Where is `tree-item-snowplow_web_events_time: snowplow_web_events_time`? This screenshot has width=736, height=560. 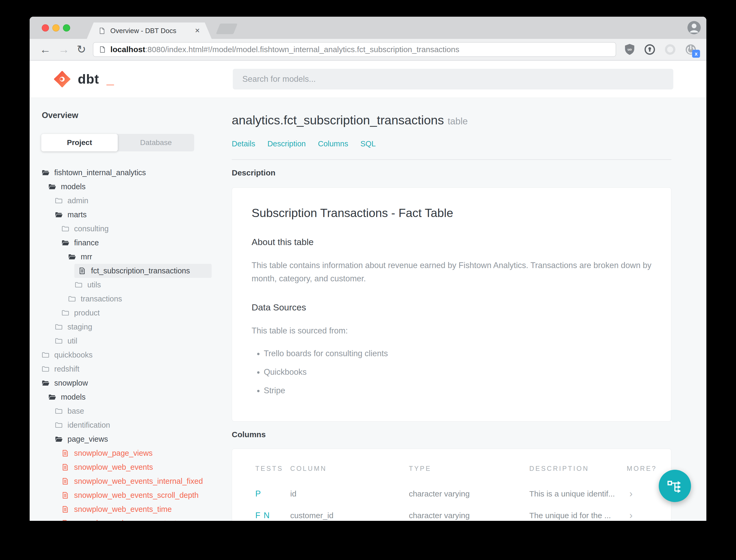 tree-item-snowplow_web_events_time: snowplow_web_events_time is located at coordinates (136, 509).